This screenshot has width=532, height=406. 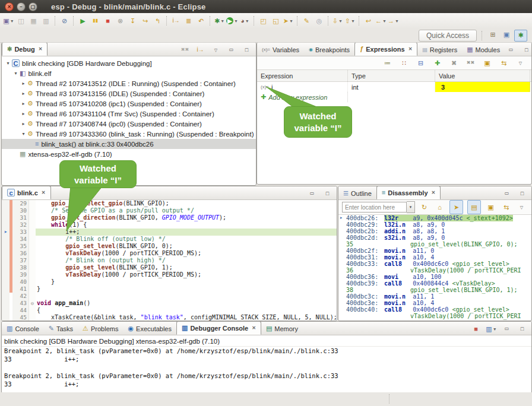 I want to click on tab-executables: ◉Executables, so click(x=150, y=329).